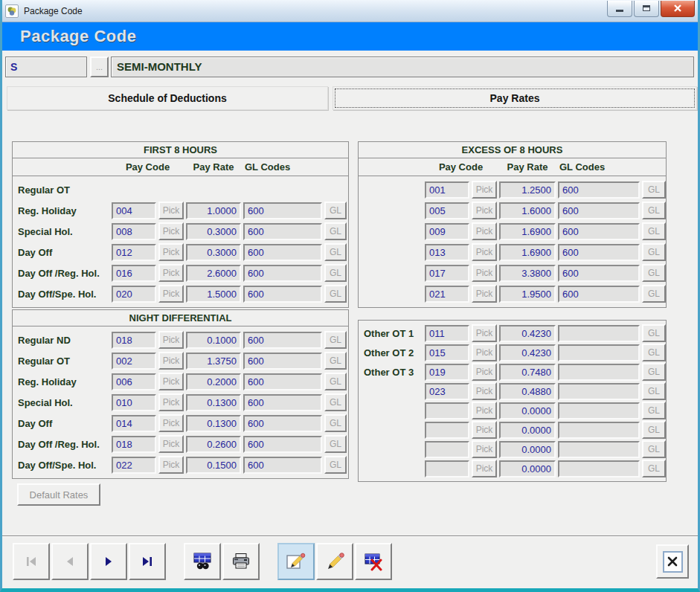 Image resolution: width=700 pixels, height=592 pixels. Describe the element at coordinates (620, 9) in the screenshot. I see `minimize-button` at that location.